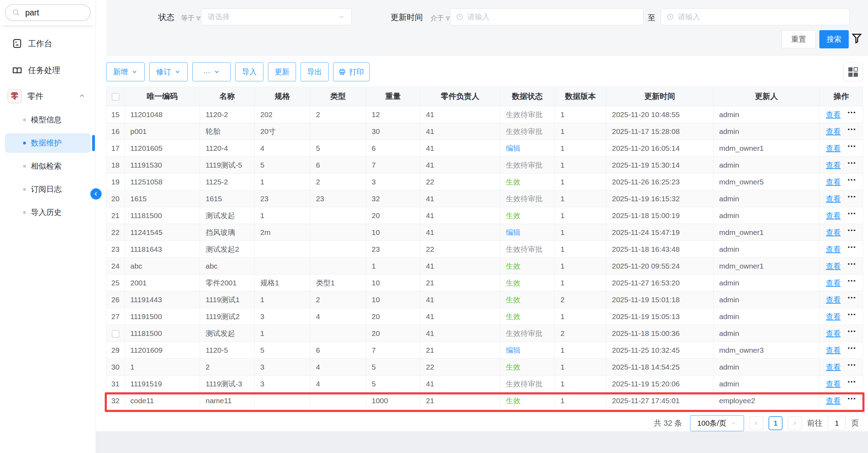 This screenshot has height=453, width=868. Describe the element at coordinates (853, 72) in the screenshot. I see `column-settings-button` at that location.